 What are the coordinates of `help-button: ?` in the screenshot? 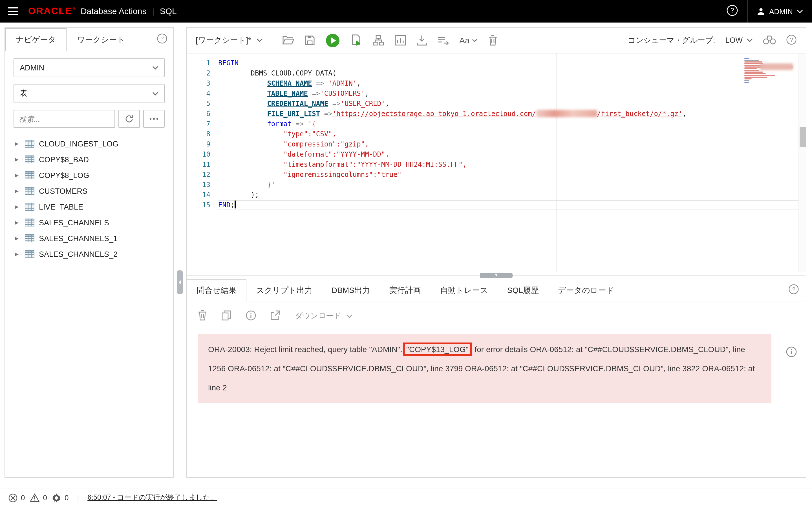 It's located at (732, 11).